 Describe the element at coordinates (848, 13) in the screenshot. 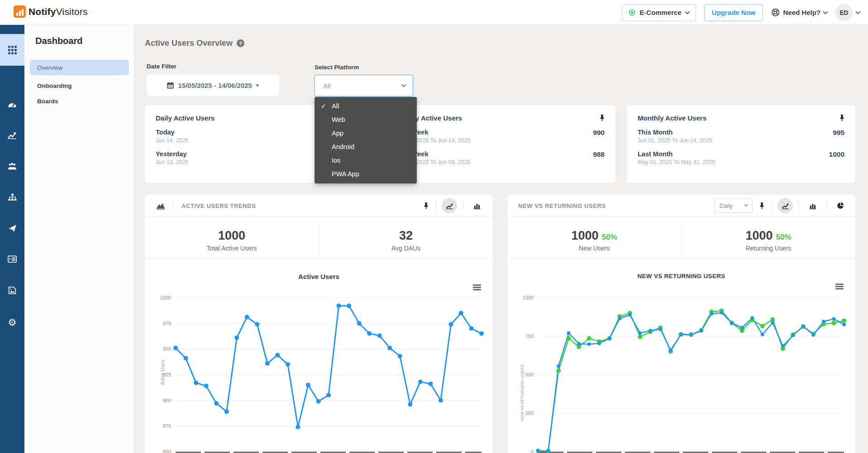

I see `account-menu: ED` at that location.